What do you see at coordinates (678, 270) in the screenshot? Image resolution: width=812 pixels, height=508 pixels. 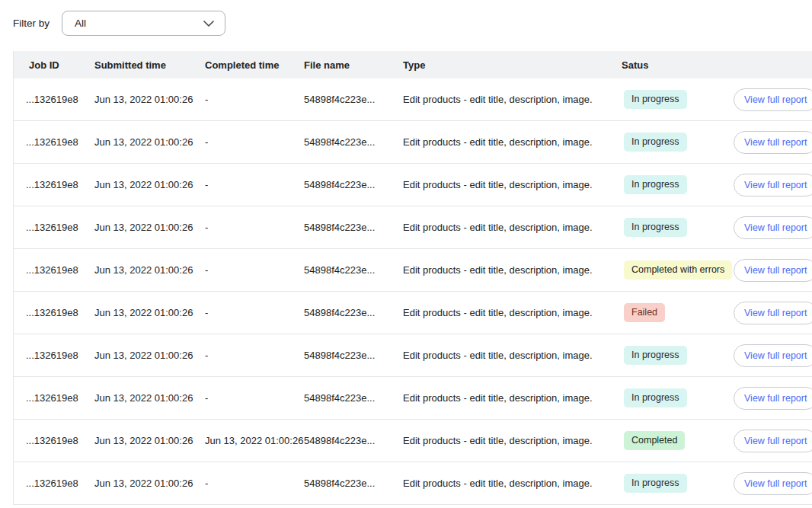 I see `status-badge: Completed with errors` at bounding box center [678, 270].